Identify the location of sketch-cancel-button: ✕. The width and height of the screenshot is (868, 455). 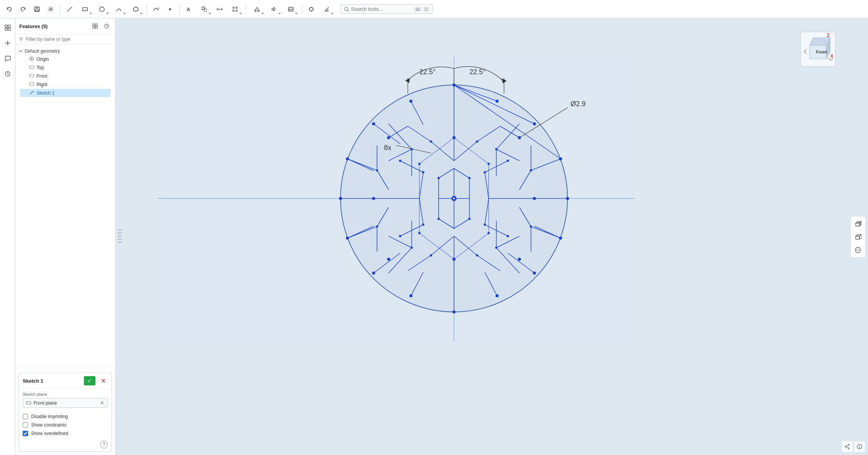
(103, 381).